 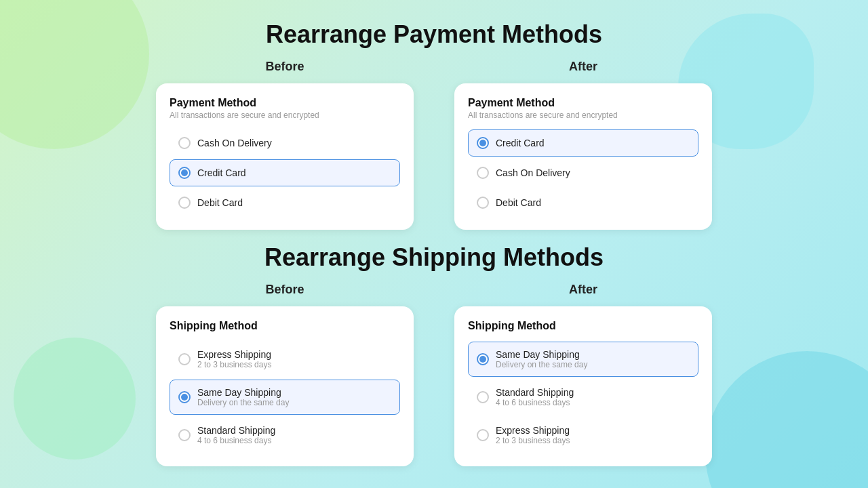 I want to click on shipping-after-card-title: Shipping Method, so click(x=583, y=326).